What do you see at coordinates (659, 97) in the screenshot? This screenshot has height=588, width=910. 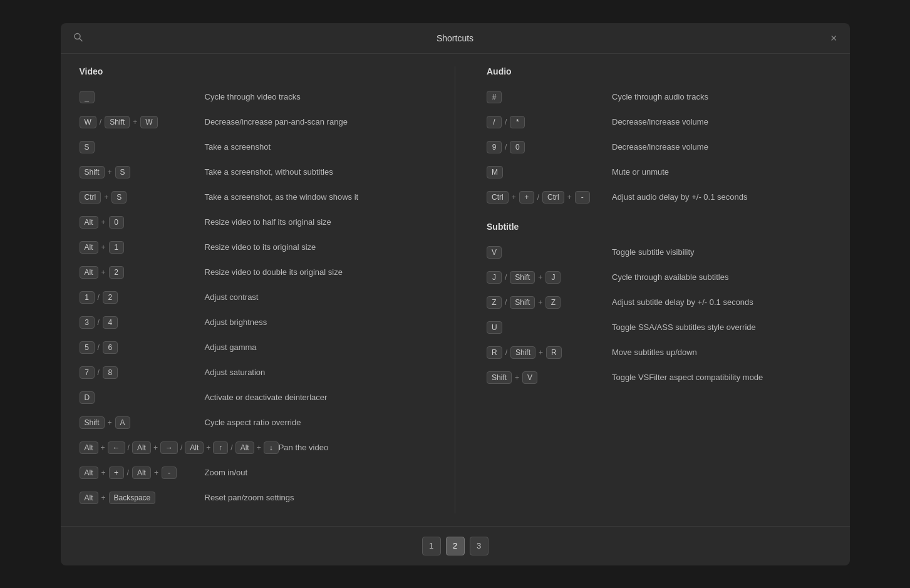 I see `shortcut-row: # Cycle through audio tracks` at bounding box center [659, 97].